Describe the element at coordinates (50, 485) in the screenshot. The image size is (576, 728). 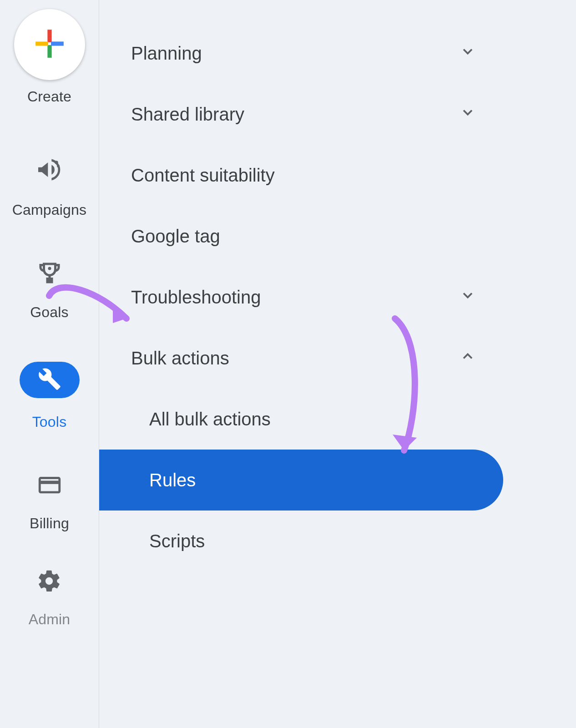
I see `card-icon` at that location.